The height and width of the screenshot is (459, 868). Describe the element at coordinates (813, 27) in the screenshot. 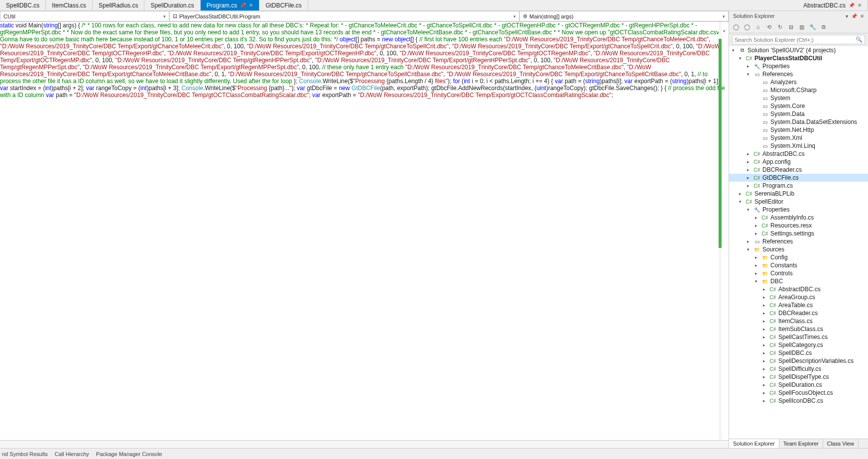

I see `properties-icon: 🔧` at that location.